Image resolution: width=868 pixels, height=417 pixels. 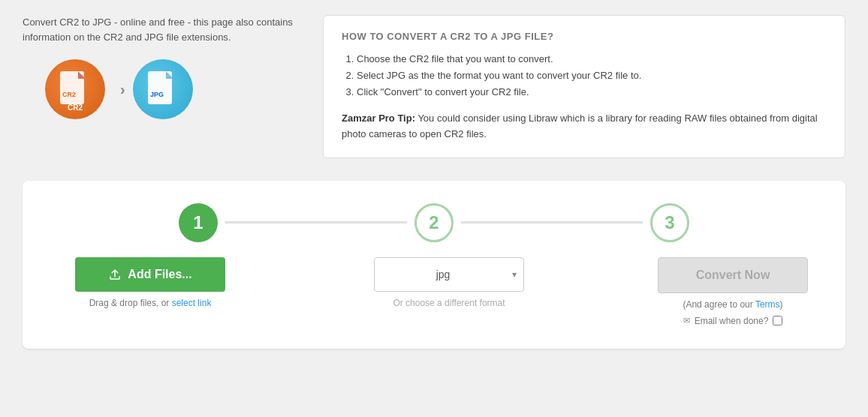 What do you see at coordinates (198, 223) in the screenshot?
I see `step-1-label: 1` at bounding box center [198, 223].